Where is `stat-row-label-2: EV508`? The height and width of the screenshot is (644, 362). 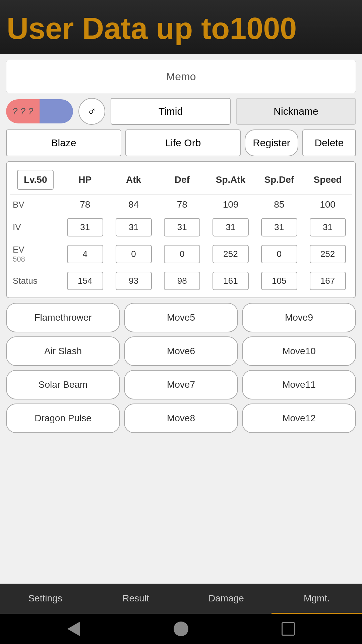 stat-row-label-2: EV508 is located at coordinates (36, 254).